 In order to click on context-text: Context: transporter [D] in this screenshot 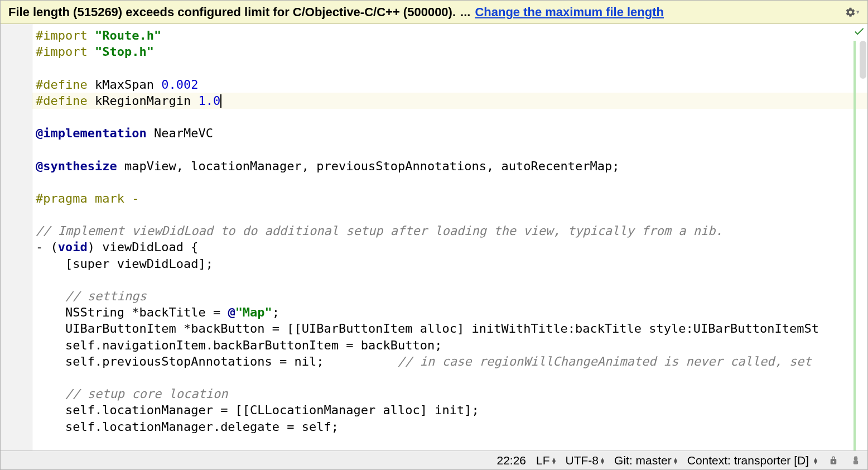, I will do `click(748, 461)`.